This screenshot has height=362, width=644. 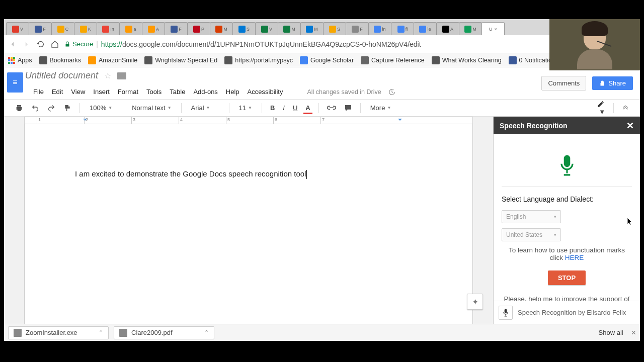 What do you see at coordinates (349, 92) in the screenshot?
I see `save-status: All changes saved in Drive` at bounding box center [349, 92].